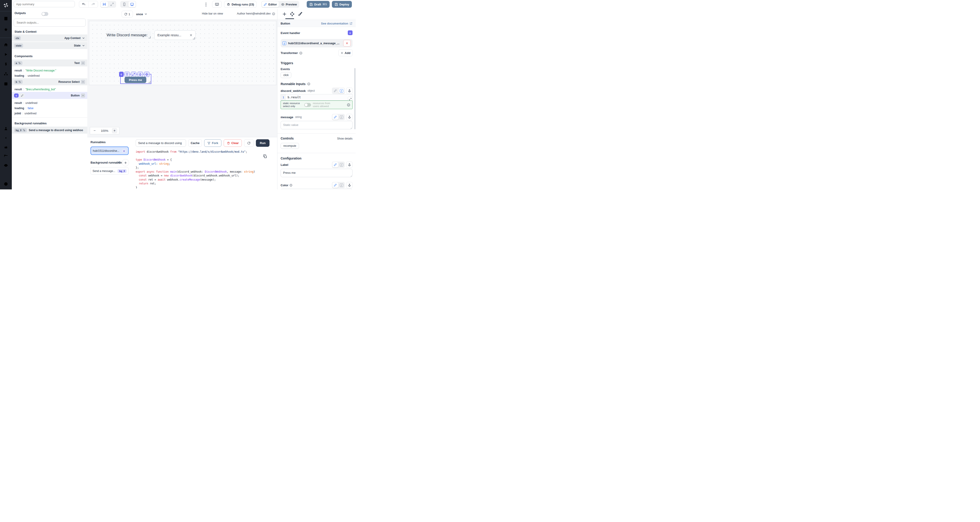 The width and height of the screenshot is (980, 522). What do you see at coordinates (83, 63) in the screenshot?
I see `collapse-a-button` at bounding box center [83, 63].